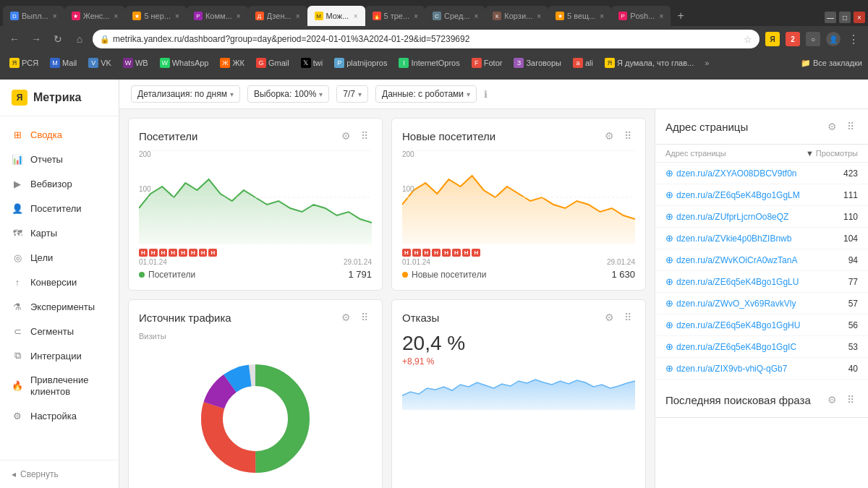 The image size is (868, 488). Describe the element at coordinates (813, 39) in the screenshot. I see `addon-button: ○` at that location.